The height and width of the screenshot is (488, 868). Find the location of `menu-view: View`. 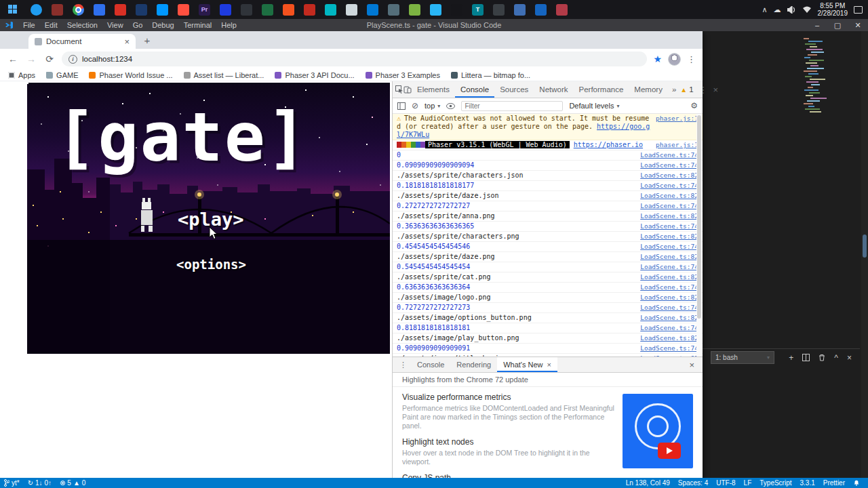

menu-view: View is located at coordinates (115, 25).